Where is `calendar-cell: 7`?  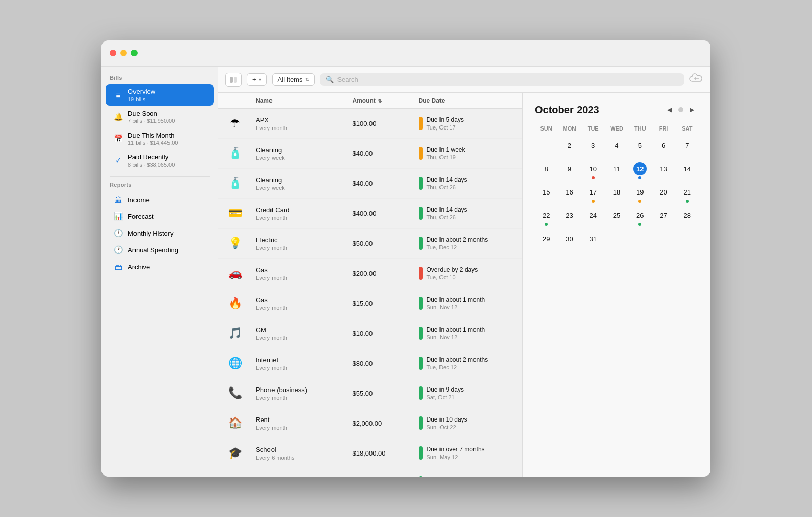 calendar-cell: 7 is located at coordinates (687, 148).